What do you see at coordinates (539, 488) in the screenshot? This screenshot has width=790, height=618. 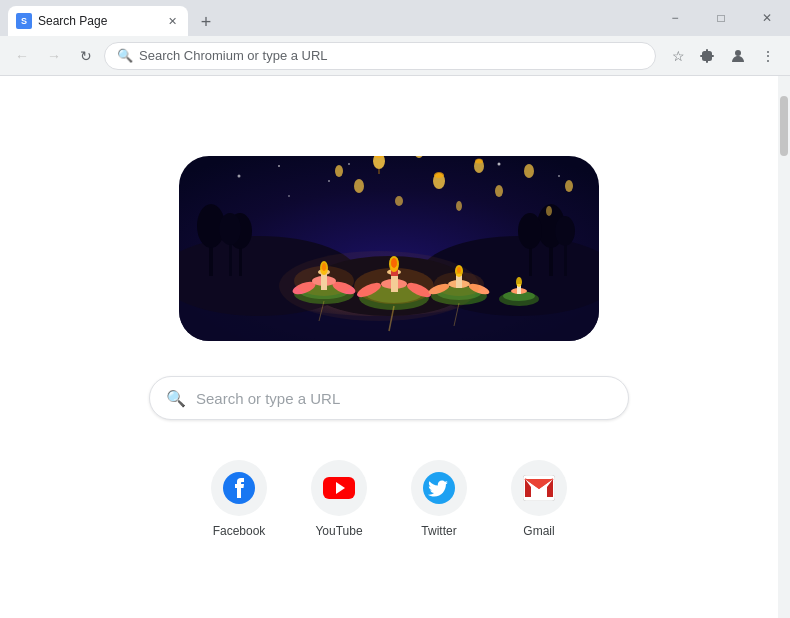 I see `gmail-icon-circle` at bounding box center [539, 488].